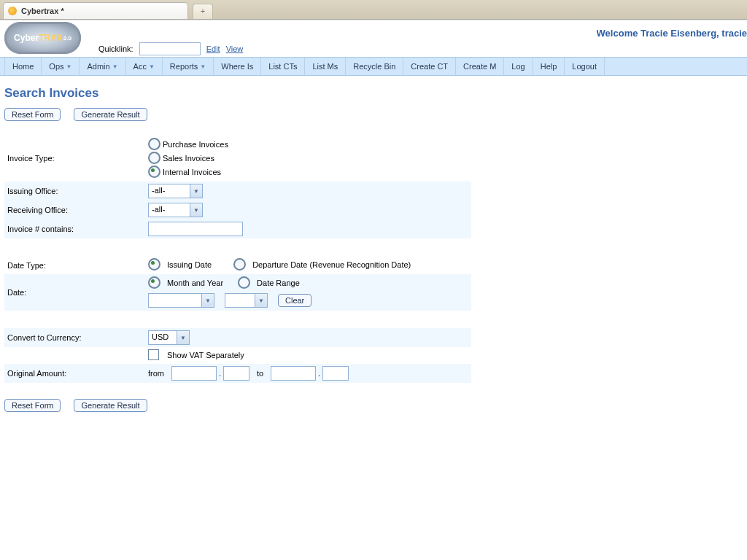 This screenshot has height=560, width=747. What do you see at coordinates (188, 66) in the screenshot?
I see `menu-item-reports: Reports▼` at bounding box center [188, 66].